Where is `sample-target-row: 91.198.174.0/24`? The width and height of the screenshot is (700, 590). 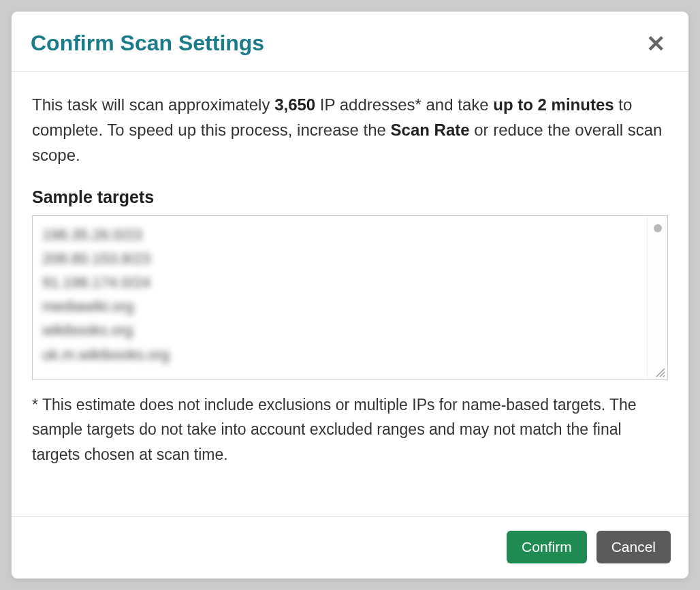
sample-target-row: 91.198.174.0/24 is located at coordinates (340, 282).